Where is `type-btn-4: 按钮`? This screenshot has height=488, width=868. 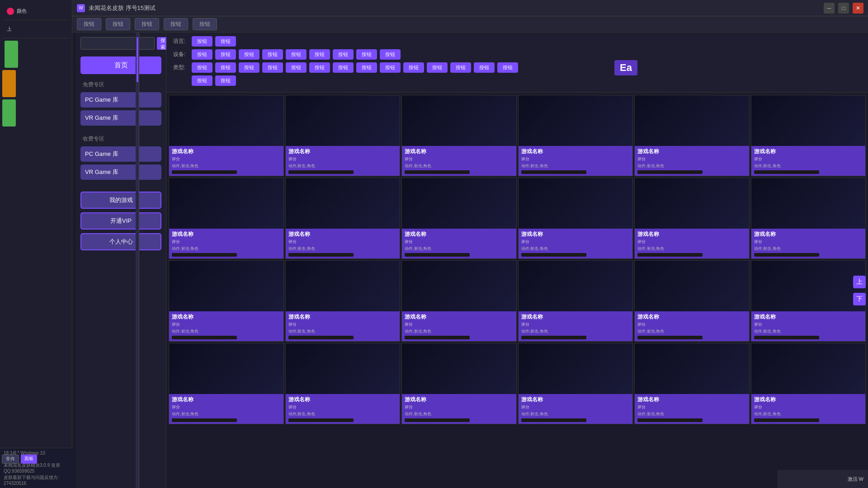 type-btn-4: 按钮 is located at coordinates (273, 68).